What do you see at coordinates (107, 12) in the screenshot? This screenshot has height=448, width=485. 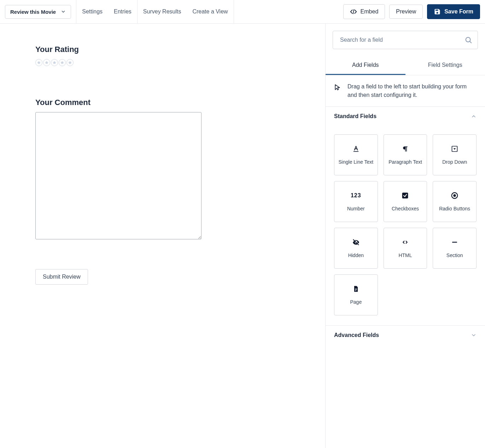 I see `nav-tabs-1: Settings Entries` at bounding box center [107, 12].